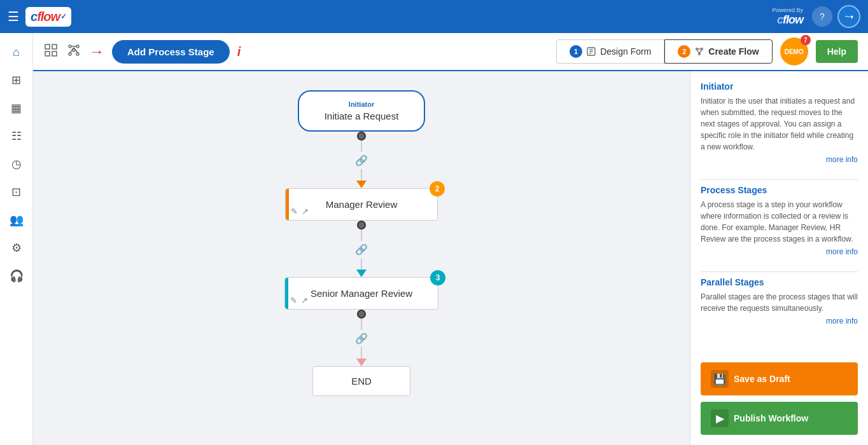  Describe the element at coordinates (779, 282) in the screenshot. I see `panel-title-parallel-stages: Parallel Stages` at that location.